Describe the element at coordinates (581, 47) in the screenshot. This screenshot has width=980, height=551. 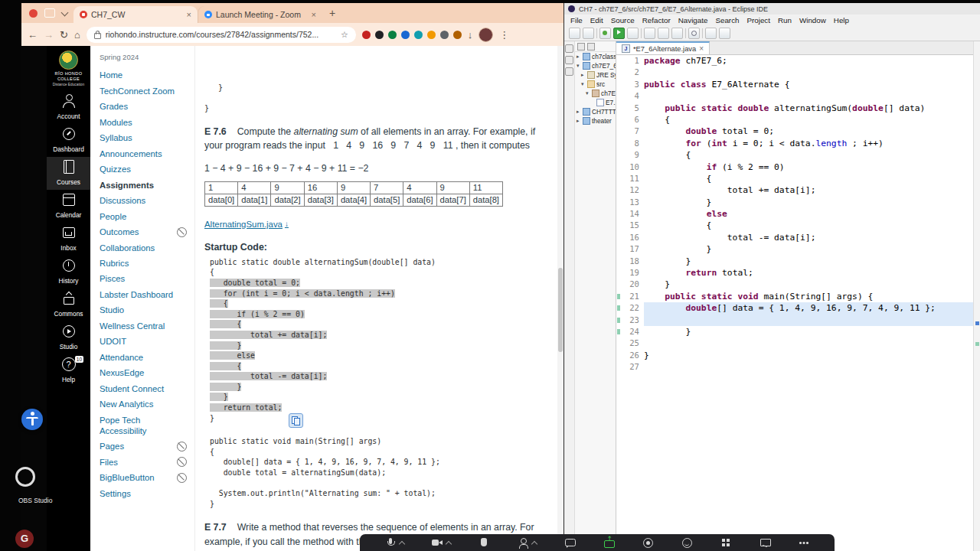
I see `collapse-all-icon` at that location.